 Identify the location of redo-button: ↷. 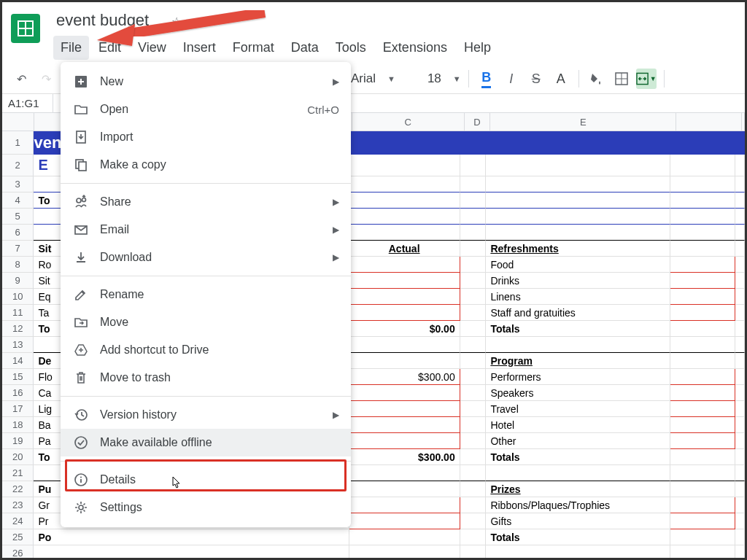
(46, 79).